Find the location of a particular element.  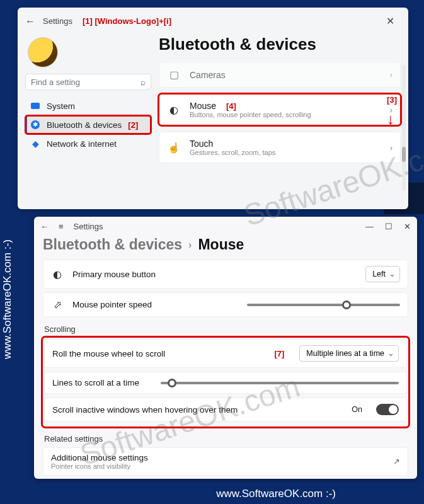

user-avatar is located at coordinates (43, 52).